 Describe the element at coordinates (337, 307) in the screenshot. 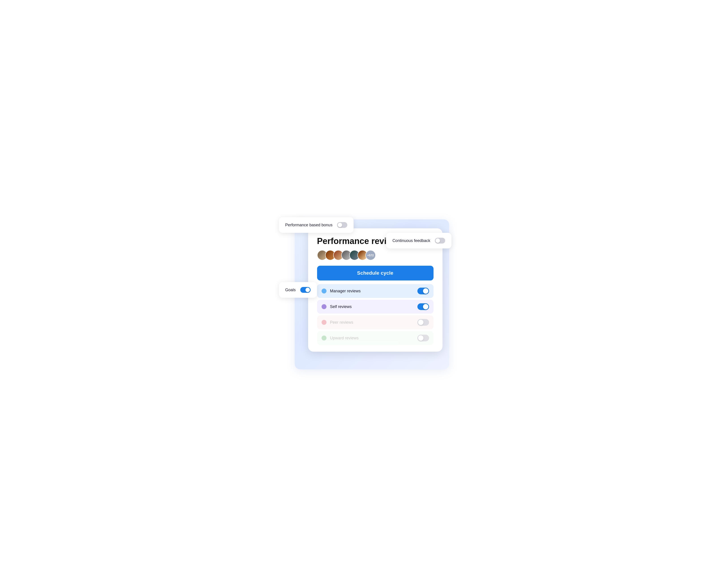

I see `review-item-self-left: Self reviews` at that location.